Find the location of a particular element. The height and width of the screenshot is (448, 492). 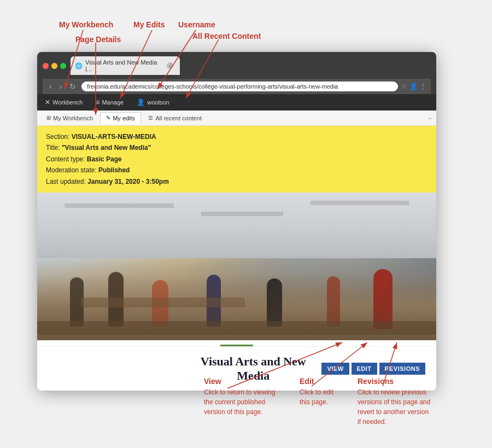

annotation-view-label: View Click to return to viewingthe curre… is located at coordinates (239, 397).